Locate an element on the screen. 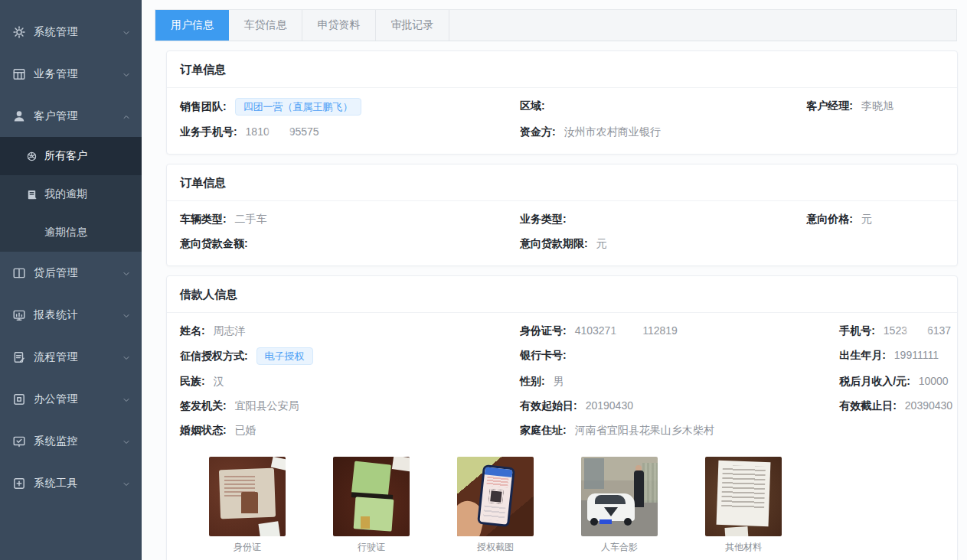 The height and width of the screenshot is (560, 967). green-booklet-photo is located at coordinates (371, 497).